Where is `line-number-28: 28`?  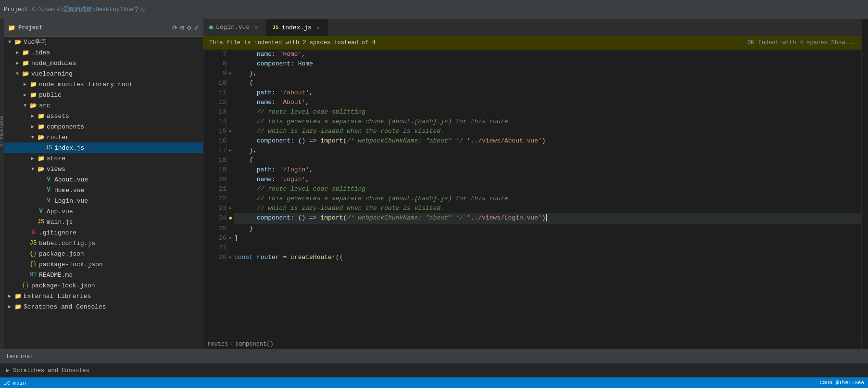
line-number-28: 28 is located at coordinates (215, 258).